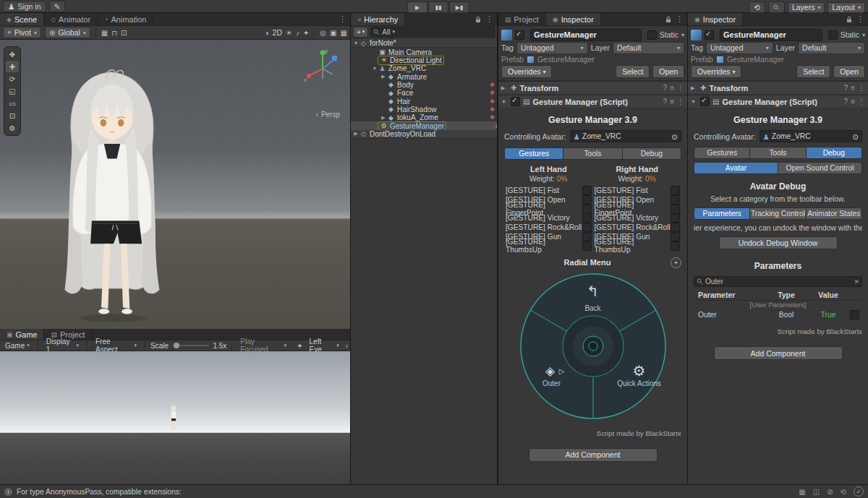 The width and height of the screenshot is (868, 498). I want to click on back-icon: ↰, so click(593, 291).